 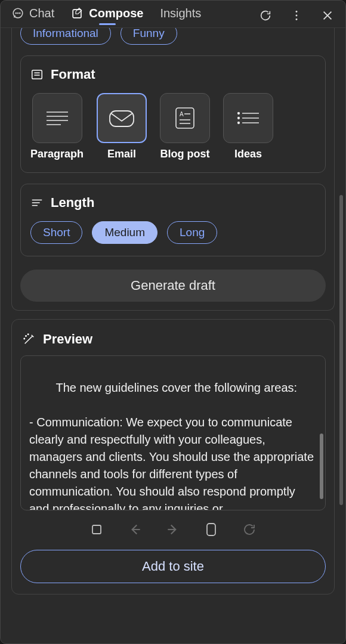 I want to click on chat-icon, so click(x=18, y=14).